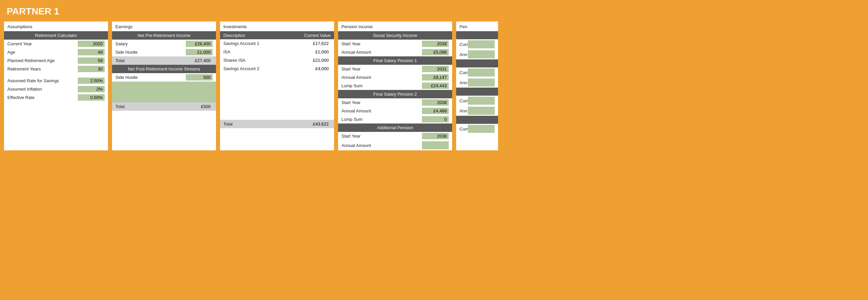  Describe the element at coordinates (395, 69) in the screenshot. I see `table-row: Start Year 2031` at that location.